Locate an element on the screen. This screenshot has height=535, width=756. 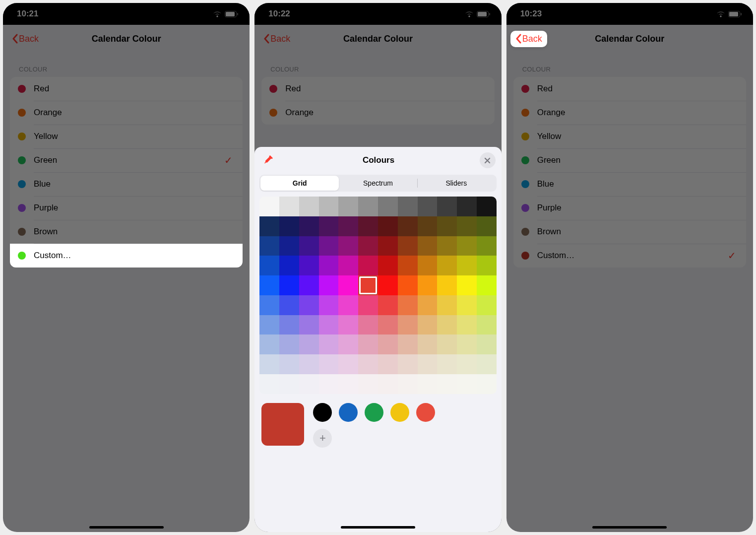
close-button is located at coordinates (488, 160).